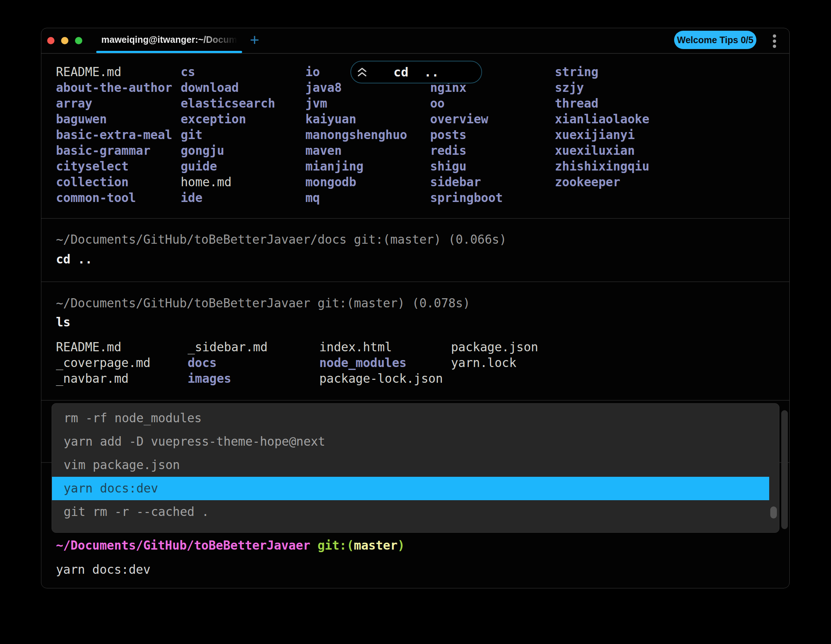  I want to click on directory-name: about-the-author, so click(118, 88).